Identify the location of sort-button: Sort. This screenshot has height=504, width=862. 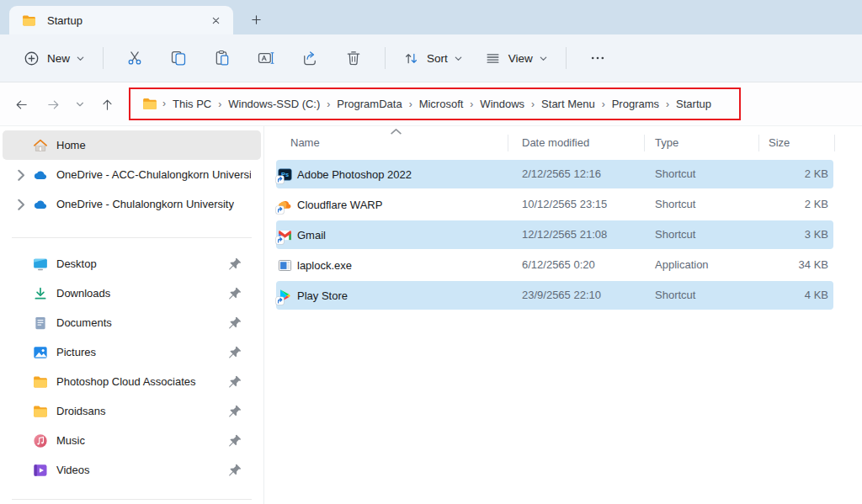
(433, 58).